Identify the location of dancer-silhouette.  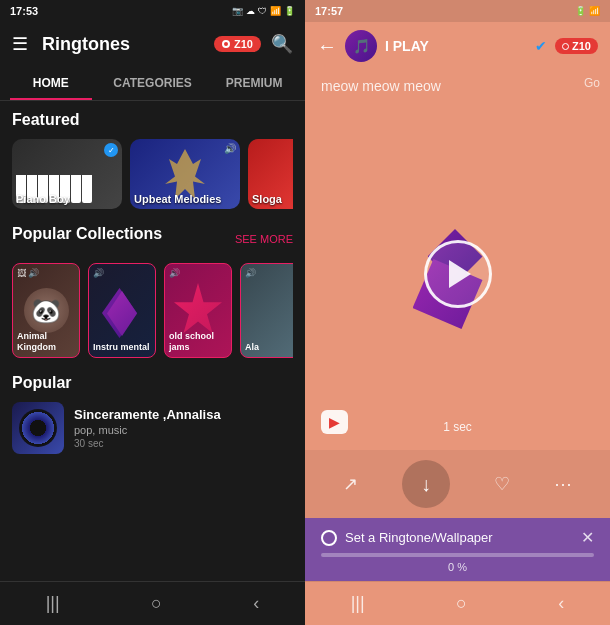
(185, 174).